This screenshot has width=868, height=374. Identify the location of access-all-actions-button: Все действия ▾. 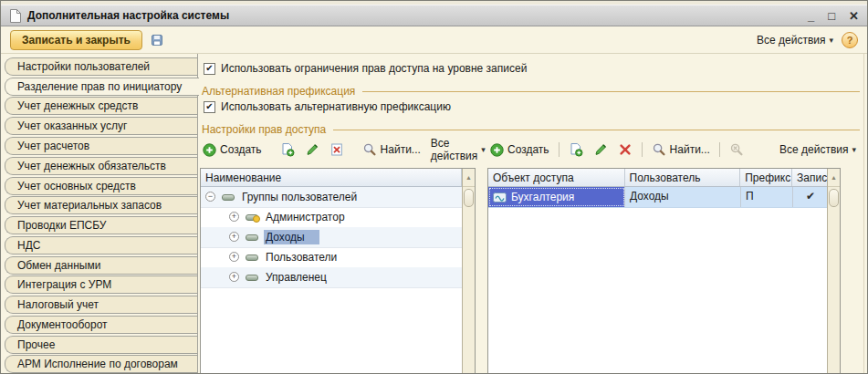
(818, 150).